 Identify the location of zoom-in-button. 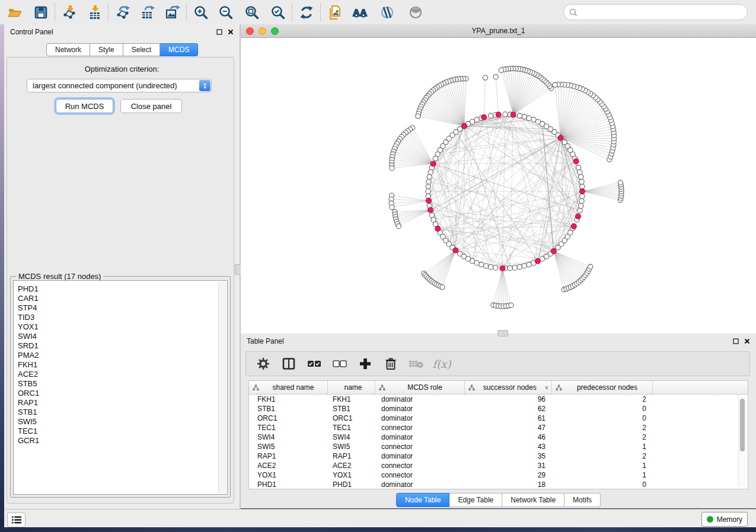
(201, 12).